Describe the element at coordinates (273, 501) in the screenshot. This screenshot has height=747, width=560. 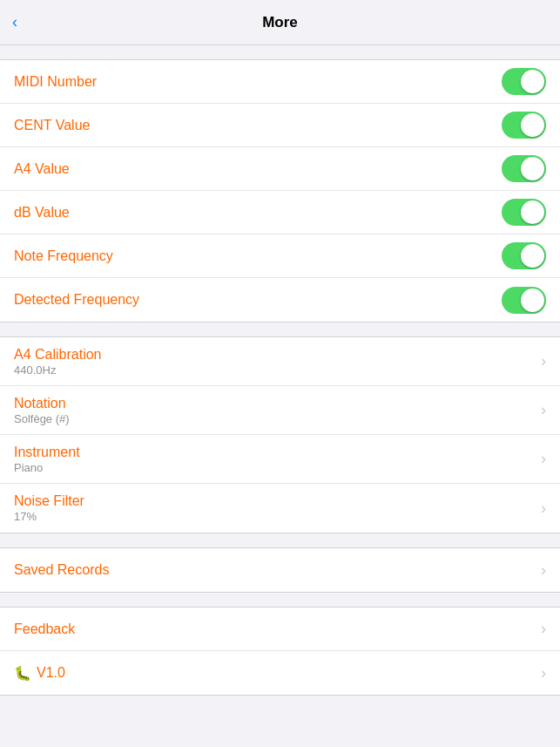
I see `nav-row-title-noise-filter: Noise Filter` at that location.